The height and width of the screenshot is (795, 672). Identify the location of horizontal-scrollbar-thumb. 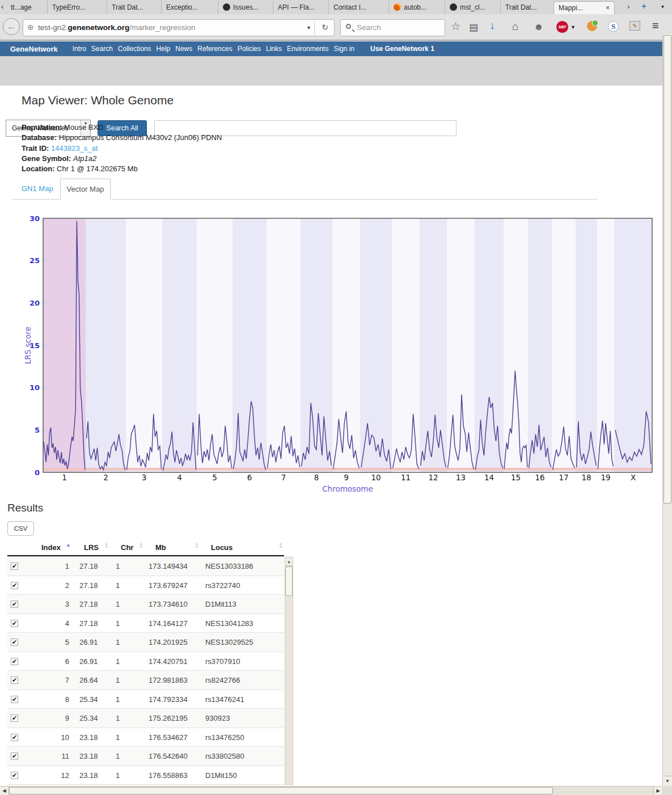
(281, 790).